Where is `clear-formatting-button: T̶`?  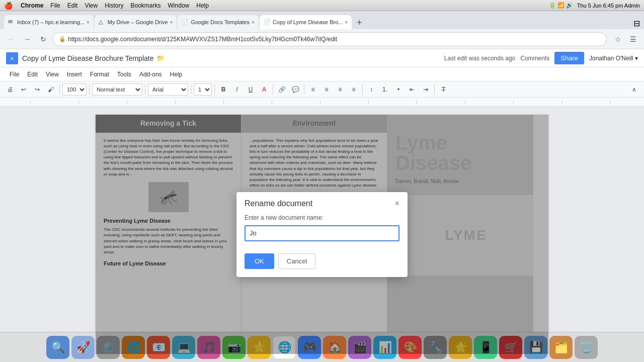
clear-formatting-button: T̶ is located at coordinates (443, 89).